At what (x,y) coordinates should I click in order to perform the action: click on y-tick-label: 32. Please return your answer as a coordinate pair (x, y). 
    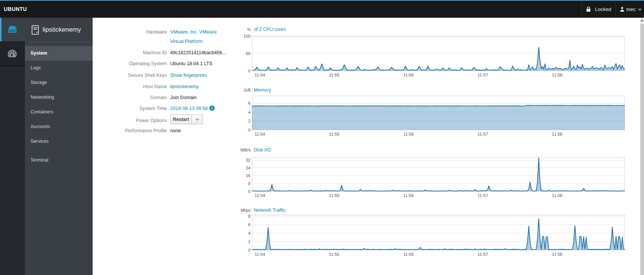
    Looking at the image, I should click on (248, 160).